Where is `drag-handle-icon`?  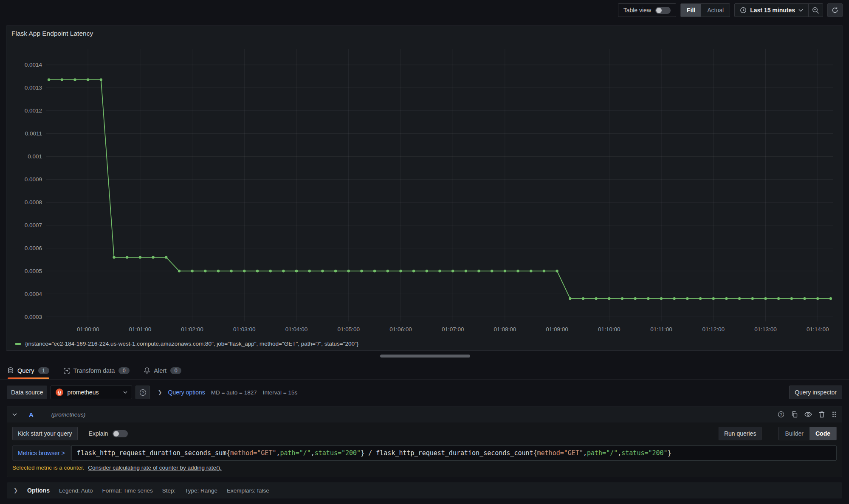
drag-handle-icon is located at coordinates (834, 414).